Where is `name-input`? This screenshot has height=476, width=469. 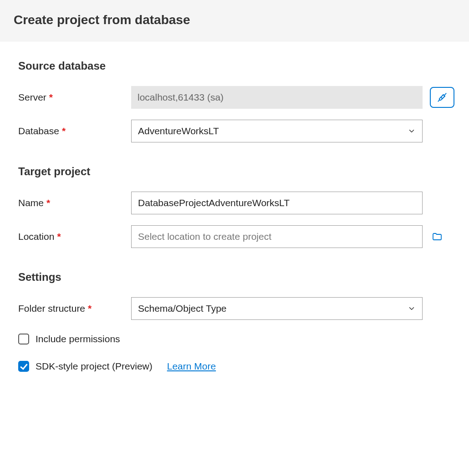 name-input is located at coordinates (277, 203).